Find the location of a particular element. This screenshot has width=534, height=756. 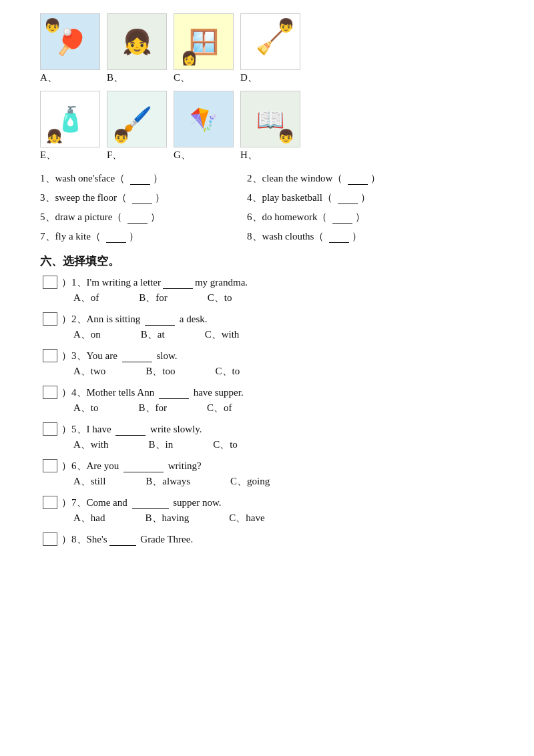

mc-q2-text: ）2、Ann is sitting a desk. is located at coordinates (135, 319).